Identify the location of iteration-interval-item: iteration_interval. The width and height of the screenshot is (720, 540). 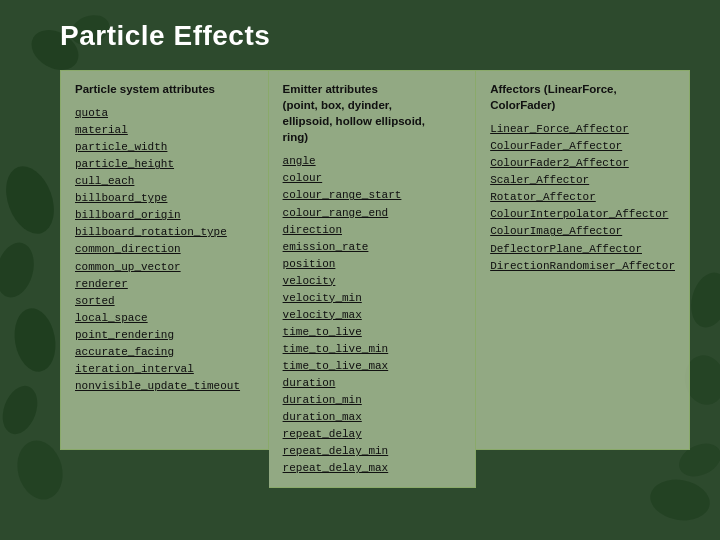
(164, 370).